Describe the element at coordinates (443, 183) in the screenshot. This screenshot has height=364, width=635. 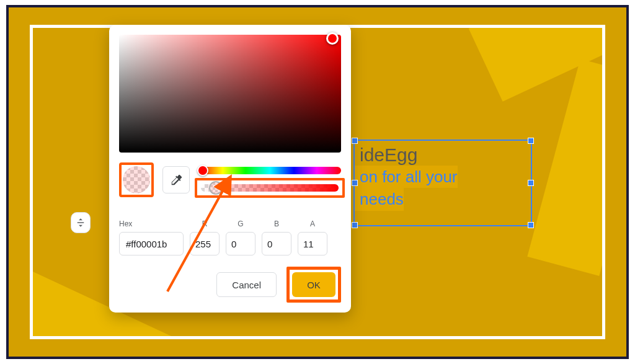
I see `selected-text-box: ideEgg on for all your needs` at that location.